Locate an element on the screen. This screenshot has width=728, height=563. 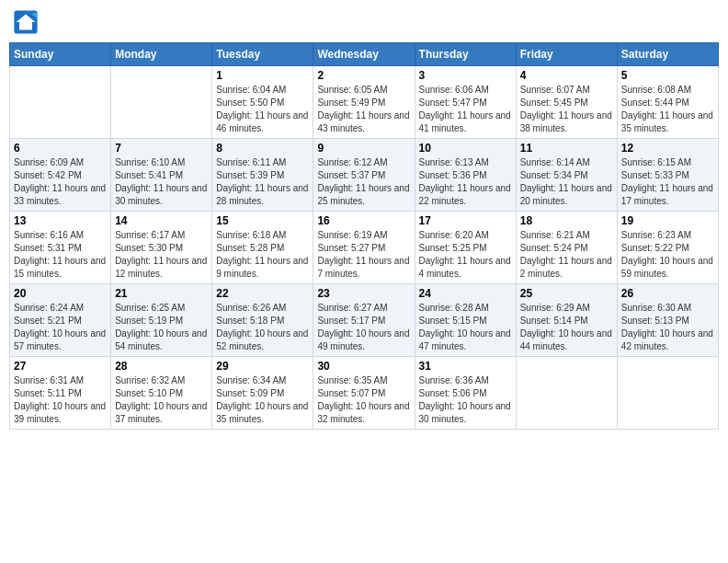
day-info: Sunrise: 6:07 AM Sunset: 5:45 PM Dayligh… is located at coordinates (566, 109).